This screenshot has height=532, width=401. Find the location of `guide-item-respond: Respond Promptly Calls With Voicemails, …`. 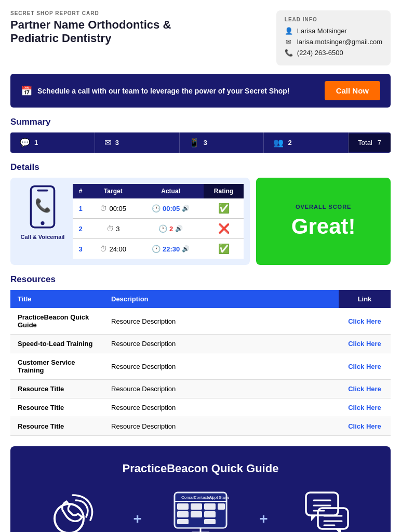

guide-item-respond: Respond Promptly Calls With Voicemails, … is located at coordinates (327, 511).